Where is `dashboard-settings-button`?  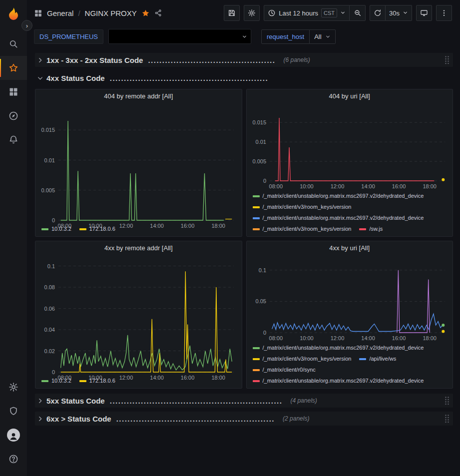 dashboard-settings-button is located at coordinates (252, 13).